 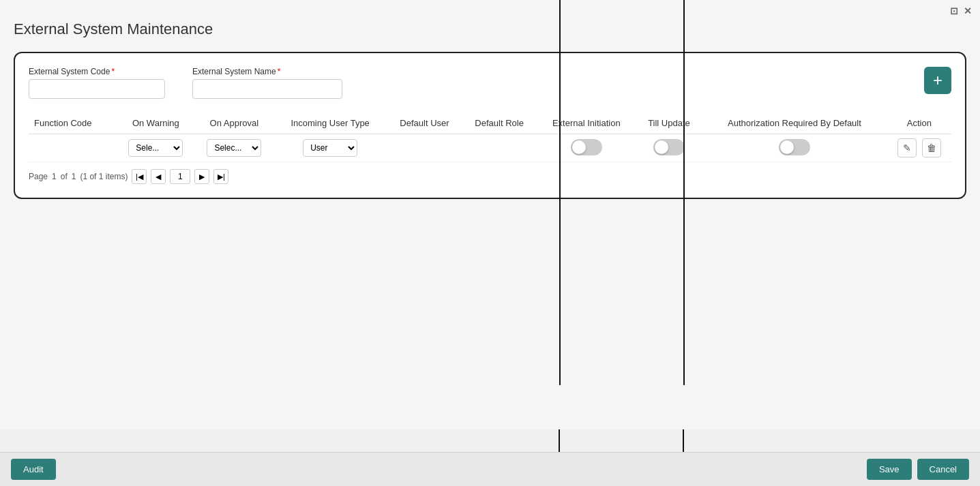 What do you see at coordinates (490, 469) in the screenshot?
I see `footer: Audit Save Cancel` at bounding box center [490, 469].